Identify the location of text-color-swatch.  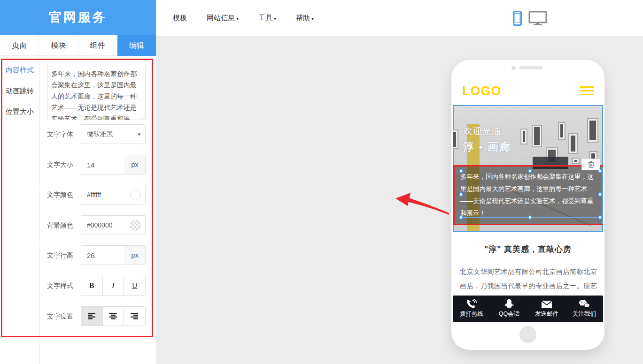
(135, 195).